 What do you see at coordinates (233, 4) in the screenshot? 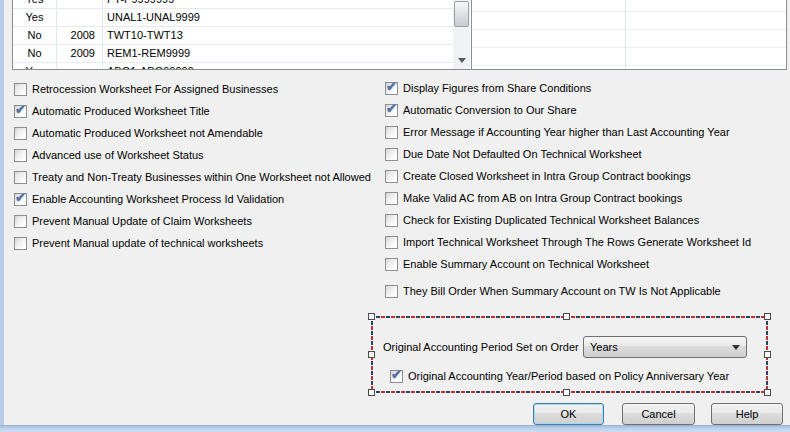
I see `table-row: YesPT-P9999999` at bounding box center [233, 4].